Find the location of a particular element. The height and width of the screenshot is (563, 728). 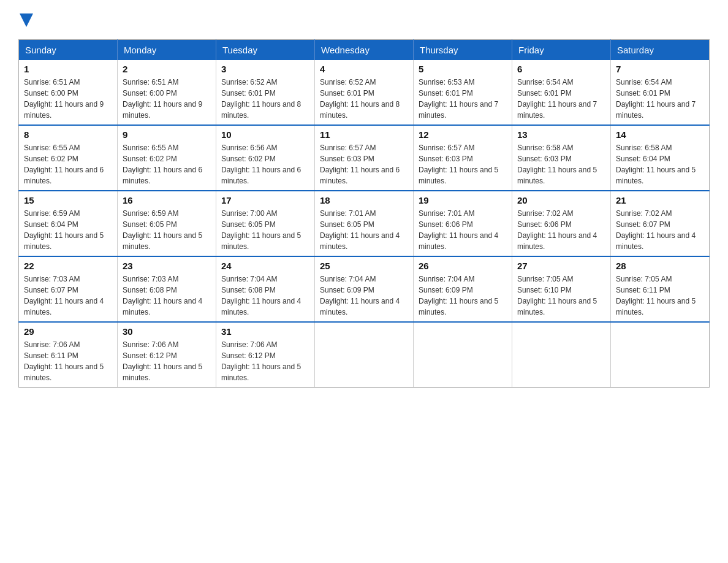

day-number: 9 is located at coordinates (167, 135).